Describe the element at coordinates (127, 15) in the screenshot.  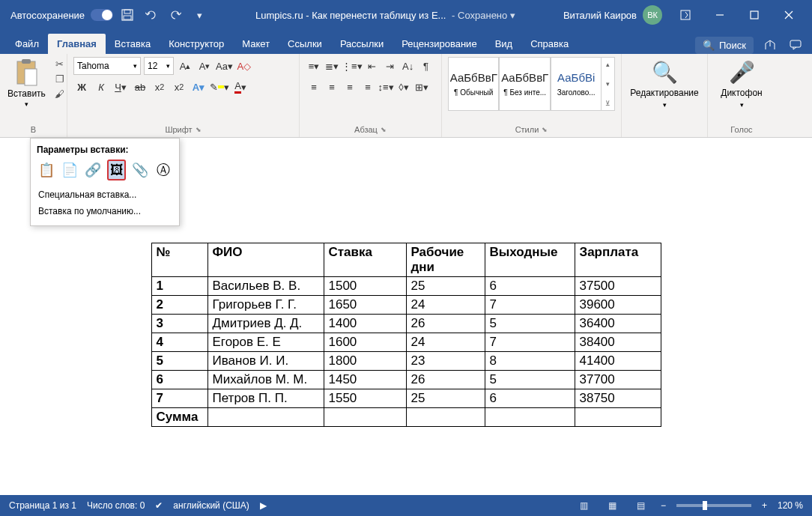
I see `save-icon` at that location.